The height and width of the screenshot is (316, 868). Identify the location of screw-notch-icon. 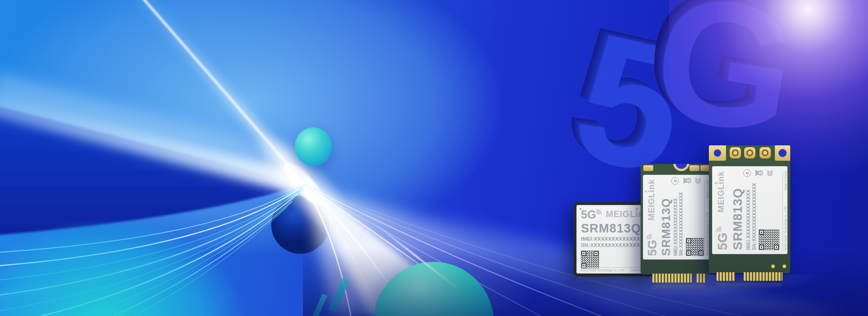
(681, 167).